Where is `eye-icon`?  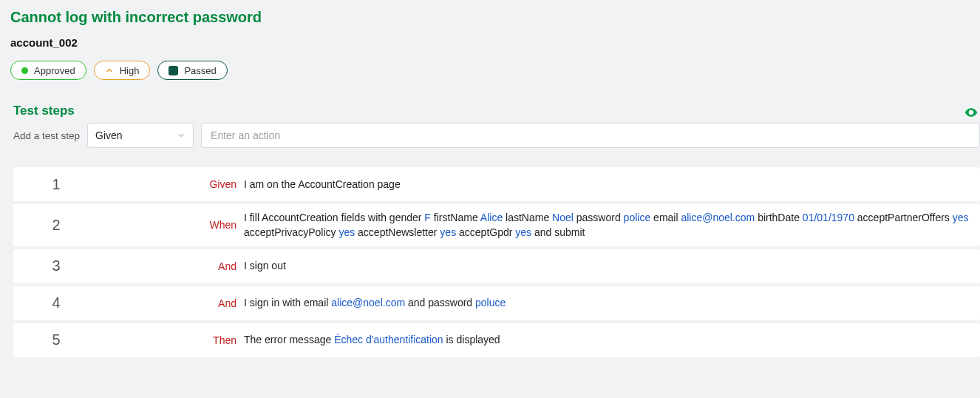 eye-icon is located at coordinates (971, 112).